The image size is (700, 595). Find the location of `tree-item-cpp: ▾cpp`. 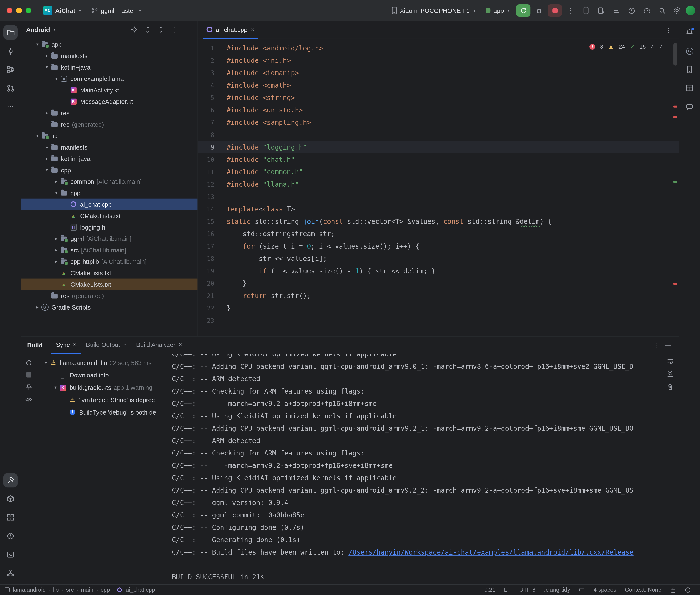

tree-item-cpp: ▾cpp is located at coordinates (110, 170).